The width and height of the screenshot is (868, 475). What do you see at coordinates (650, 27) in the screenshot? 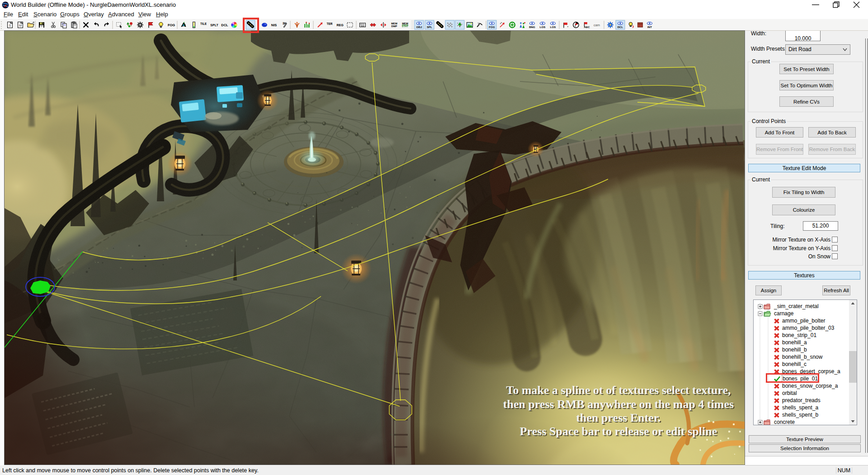
I see `svg-text: INT` at bounding box center [650, 27].